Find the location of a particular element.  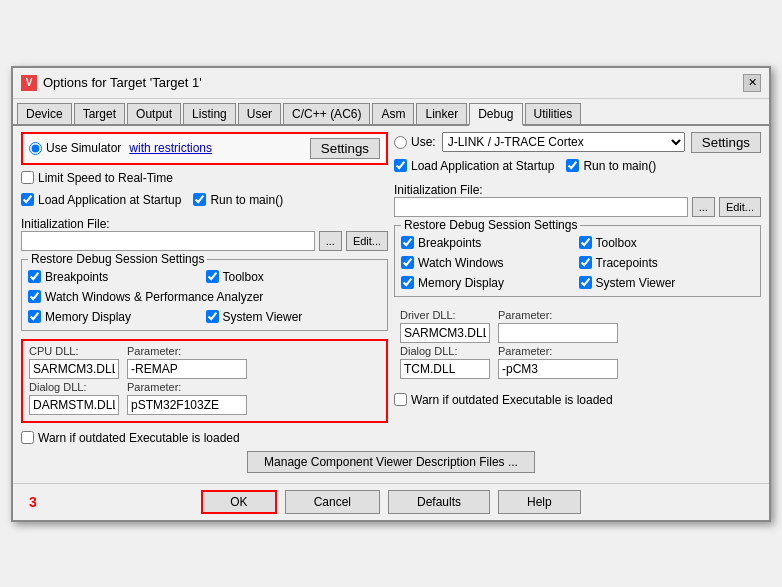

right-dialog-dll-label: Dialog DLL: is located at coordinates (445, 351).